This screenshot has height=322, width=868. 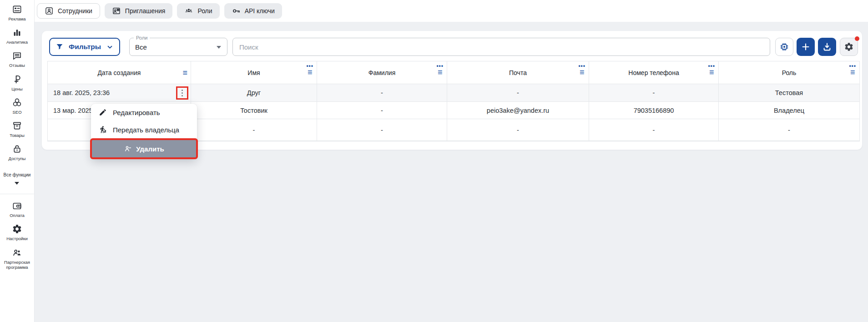 What do you see at coordinates (17, 79) in the screenshot?
I see `prices-ruble-icon` at bounding box center [17, 79].